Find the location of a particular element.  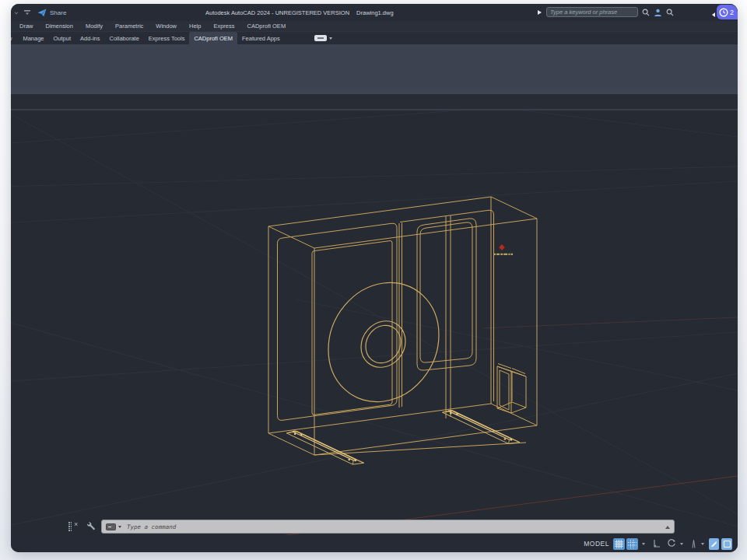

isodraft-icon is located at coordinates (672, 544).